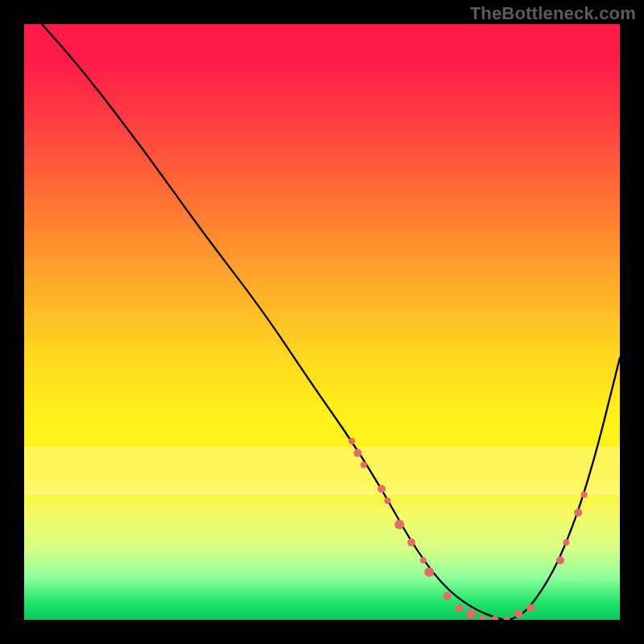  Describe the element at coordinates (518, 614) in the screenshot. I see `marker-m16` at that location.